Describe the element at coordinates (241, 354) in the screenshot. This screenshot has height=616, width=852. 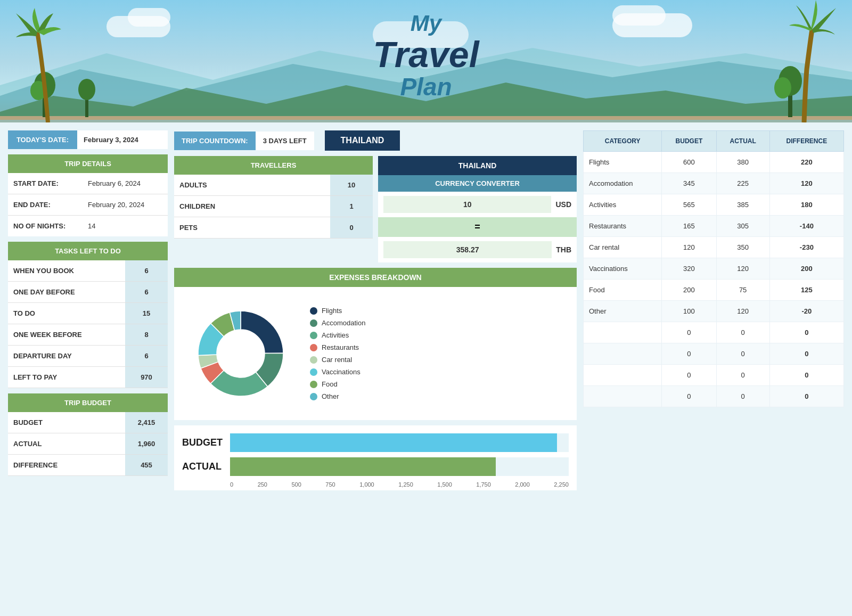
I see `donut-svg` at that location.